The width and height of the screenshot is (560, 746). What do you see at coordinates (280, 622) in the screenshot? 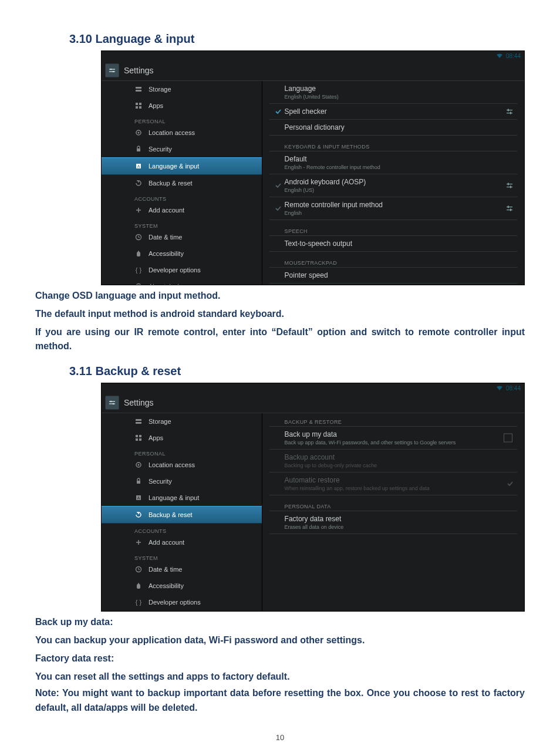
I see `doc-paragraph: Back up my data:` at bounding box center [280, 622].